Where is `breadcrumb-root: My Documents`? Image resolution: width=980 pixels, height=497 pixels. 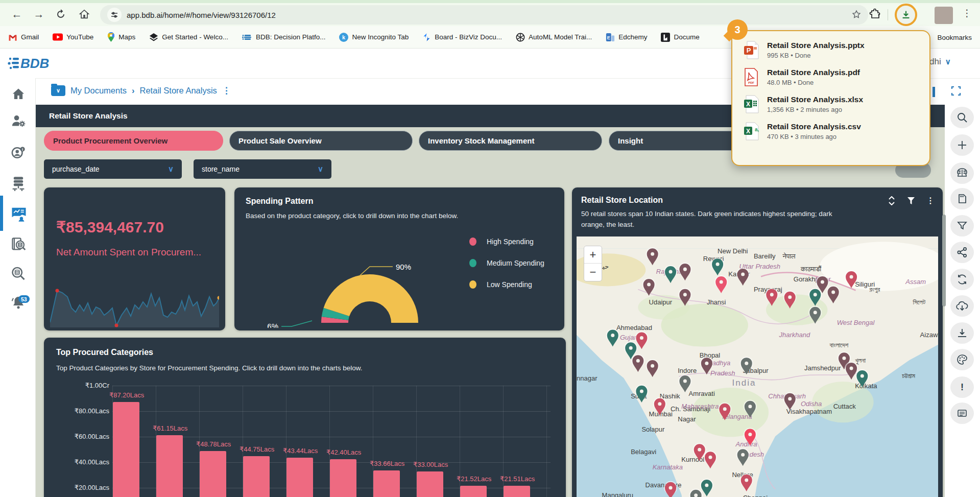 breadcrumb-root: My Documents is located at coordinates (99, 91).